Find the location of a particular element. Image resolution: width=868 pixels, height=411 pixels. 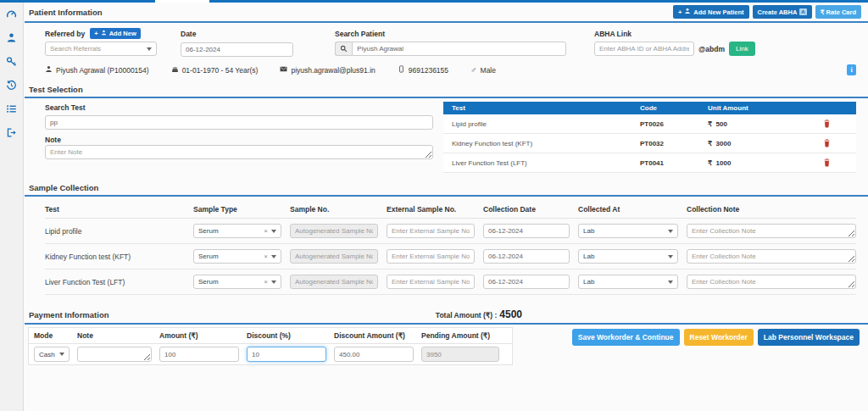

table-row: Lipid profile PT0026 ₹ 500 is located at coordinates (649, 124).